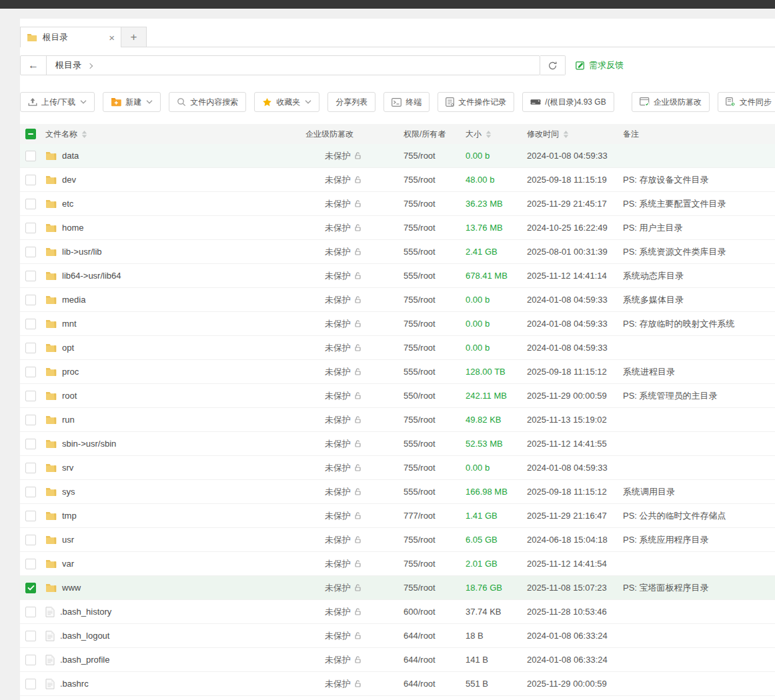 This screenshot has width=775, height=700. I want to click on tamper-proof-button: 企业级防篡改, so click(671, 102).